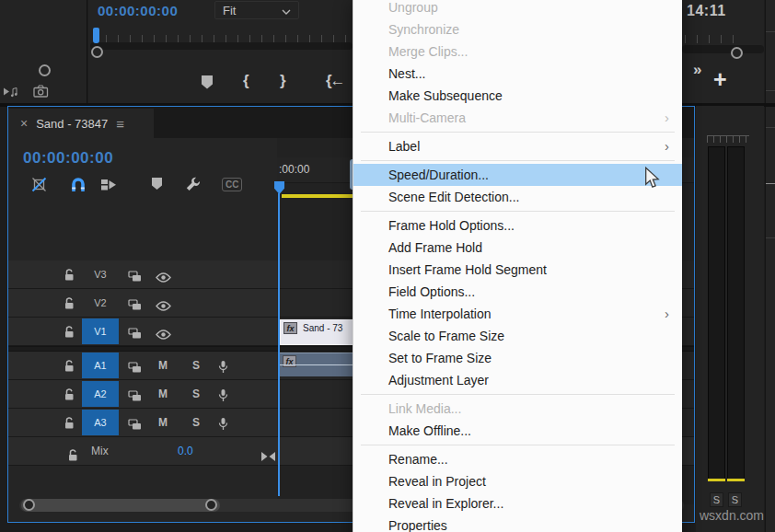  Describe the element at coordinates (29, 504) in the screenshot. I see `zoom-handle-left` at that location.